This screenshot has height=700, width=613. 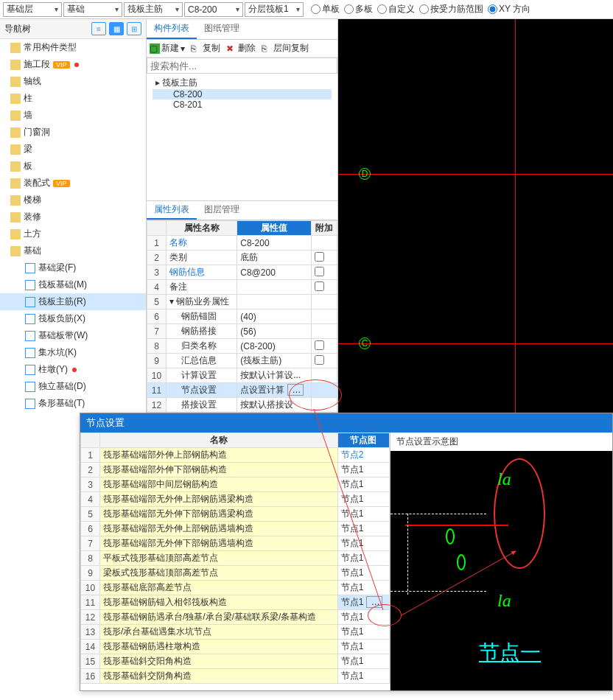 What do you see at coordinates (73, 225) in the screenshot?
I see `nav-tree: 常用构件类型施工段VIP轴线柱墙门窗洞梁板装配式VIP楼梯装修土方基础基础梁(F…` at bounding box center [73, 225].